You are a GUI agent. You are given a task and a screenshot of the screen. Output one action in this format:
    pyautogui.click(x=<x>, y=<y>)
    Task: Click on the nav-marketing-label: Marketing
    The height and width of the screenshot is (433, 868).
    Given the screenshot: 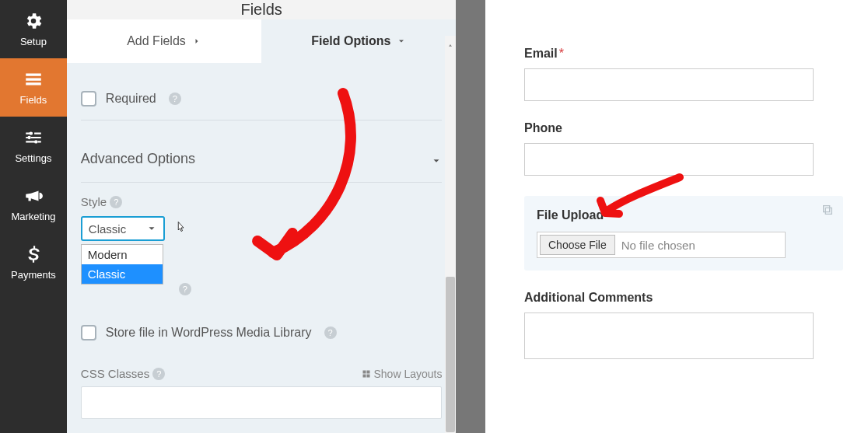 What is the action you would take?
    pyautogui.click(x=33, y=216)
    